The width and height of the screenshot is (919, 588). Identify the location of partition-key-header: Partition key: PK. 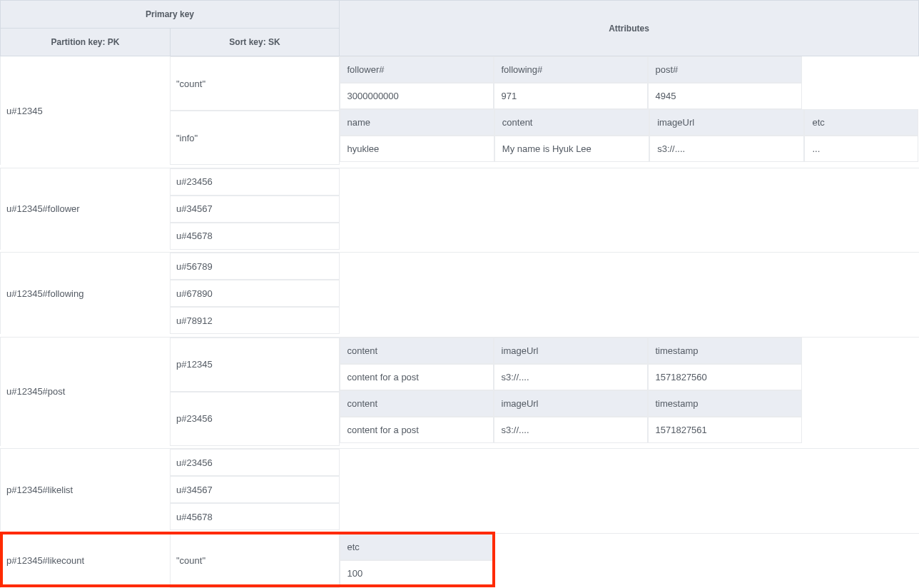
(86, 43).